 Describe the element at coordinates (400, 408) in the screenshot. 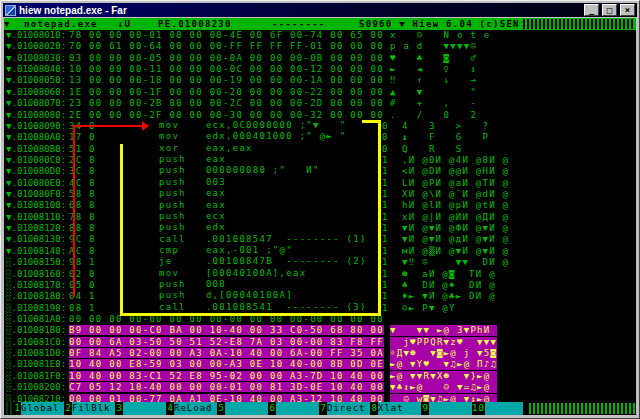

I see `fkey-label: Xlat` at that location.